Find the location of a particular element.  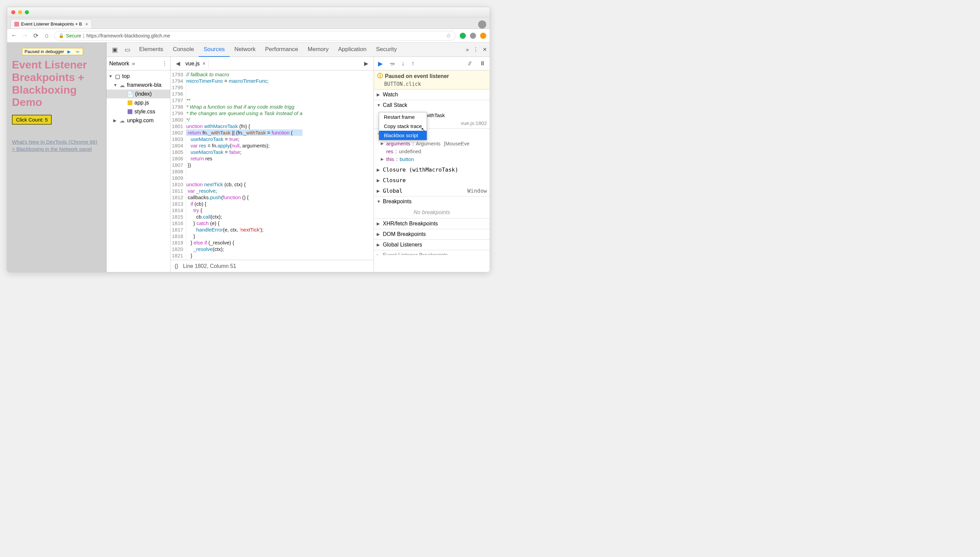

pause-on-exceptions-button: ⏸ is located at coordinates (482, 64).